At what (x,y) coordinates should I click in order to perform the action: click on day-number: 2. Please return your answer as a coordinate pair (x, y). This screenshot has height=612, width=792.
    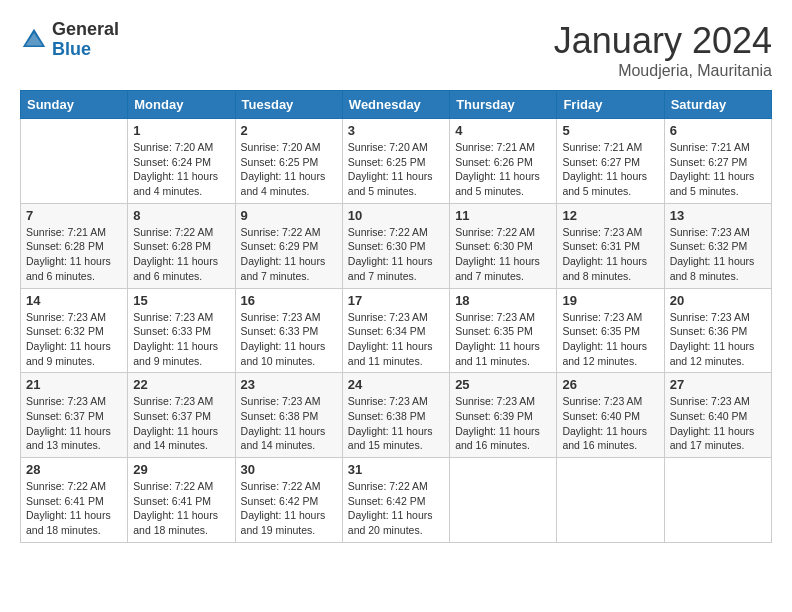
    Looking at the image, I should click on (289, 130).